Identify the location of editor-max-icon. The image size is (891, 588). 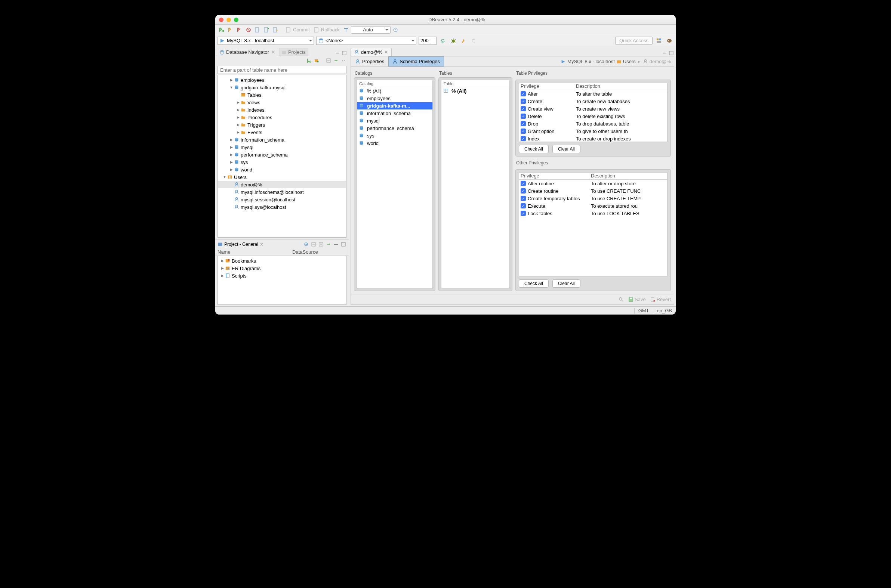
(671, 53).